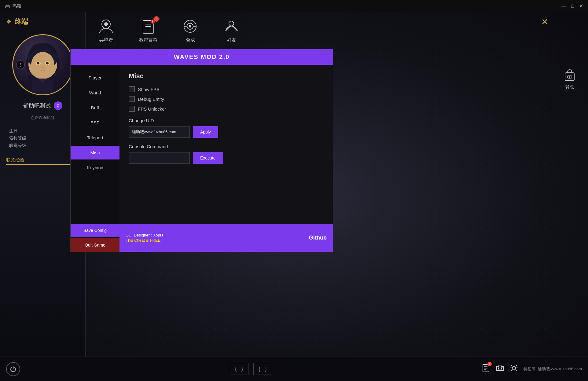  I want to click on nav-item-resonator: 共鸣者, so click(106, 31).